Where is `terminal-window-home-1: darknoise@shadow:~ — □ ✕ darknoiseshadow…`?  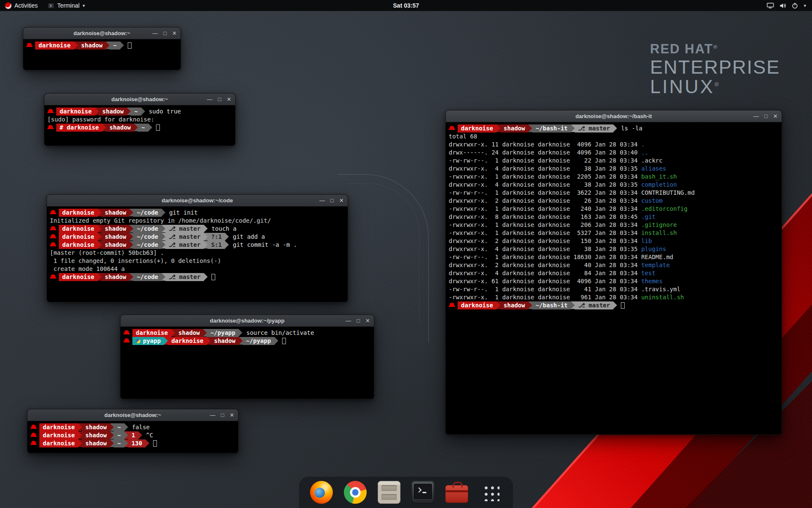
terminal-window-home-1: darknoise@shadow:~ — □ ✕ darknoiseshadow… is located at coordinates (102, 49).